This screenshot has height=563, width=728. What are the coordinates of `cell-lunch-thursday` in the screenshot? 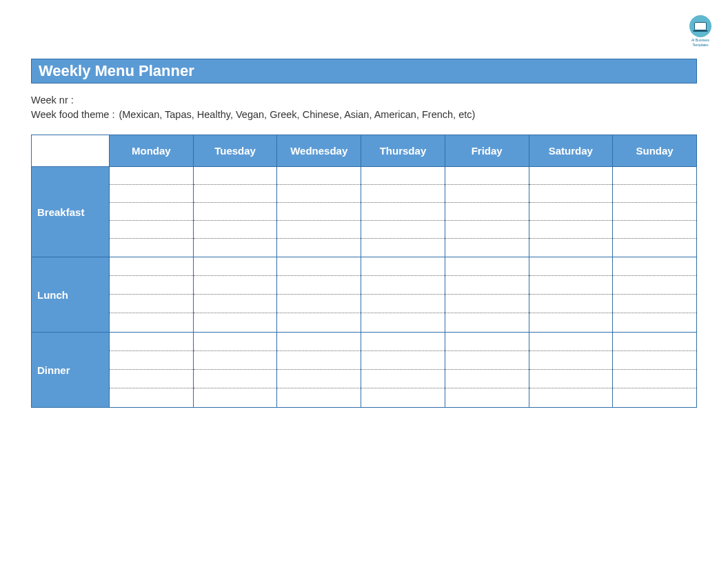 It's located at (403, 295).